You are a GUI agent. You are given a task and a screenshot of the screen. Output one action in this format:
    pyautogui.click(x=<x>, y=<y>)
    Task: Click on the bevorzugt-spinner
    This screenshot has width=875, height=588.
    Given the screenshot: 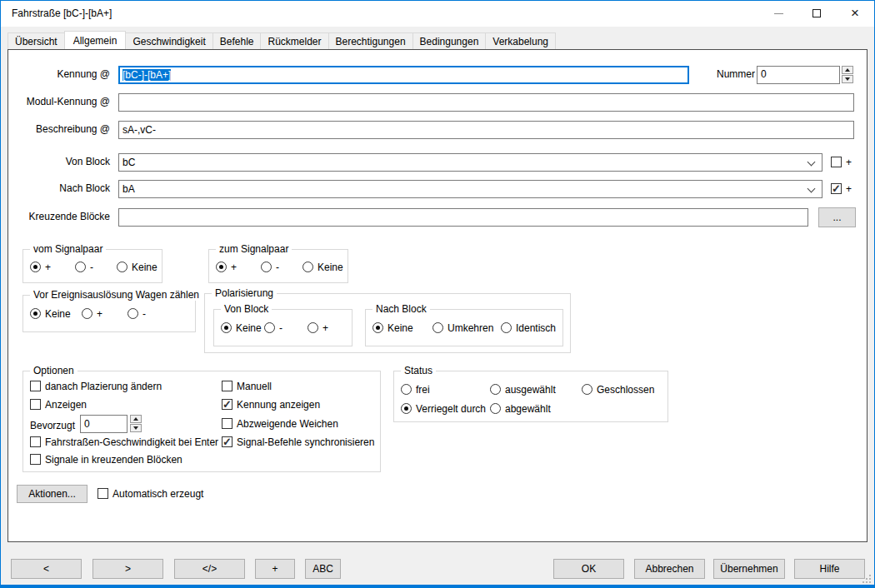 What is the action you would take?
    pyautogui.click(x=136, y=424)
    